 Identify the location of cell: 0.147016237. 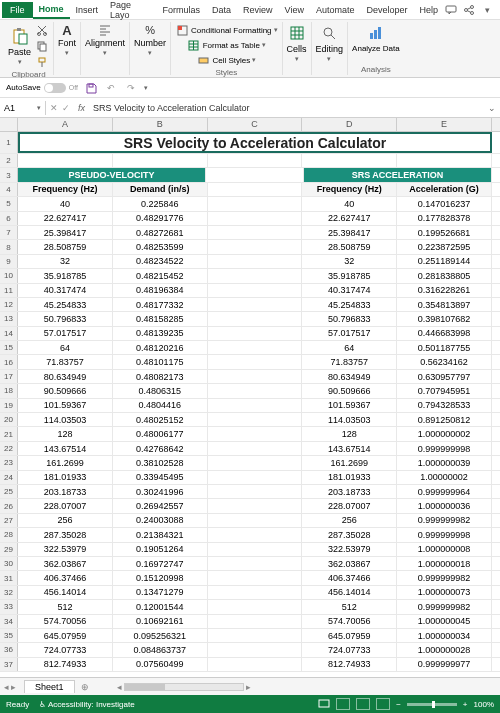
(444, 204).